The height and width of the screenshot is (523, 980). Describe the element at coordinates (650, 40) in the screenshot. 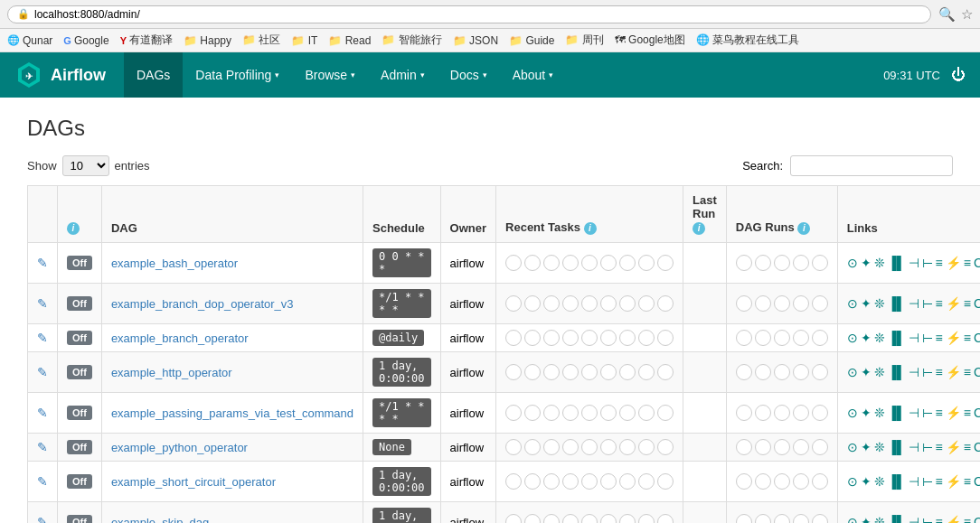

I see `bookmark-googlemaps: 🗺 Google地图` at that location.